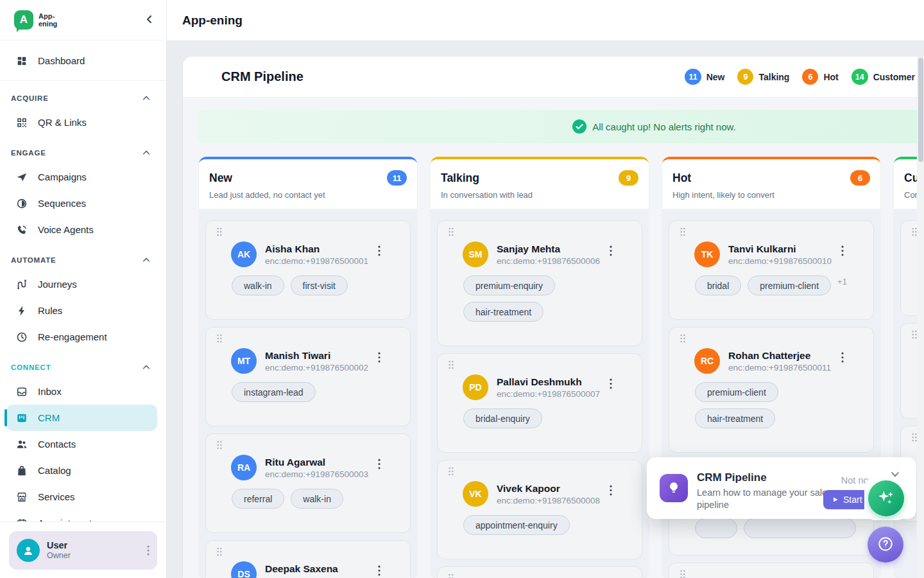 The width and height of the screenshot is (924, 578). I want to click on ai-assistant-fab, so click(886, 498).